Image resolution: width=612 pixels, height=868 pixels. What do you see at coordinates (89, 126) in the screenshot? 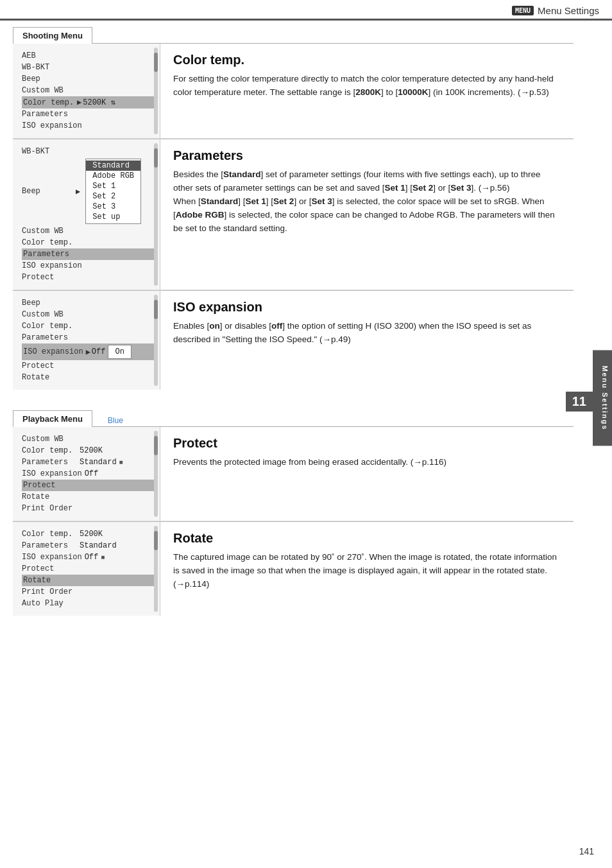
I see `menu-item-iso-expansion-1: ISO expansion` at bounding box center [89, 126].